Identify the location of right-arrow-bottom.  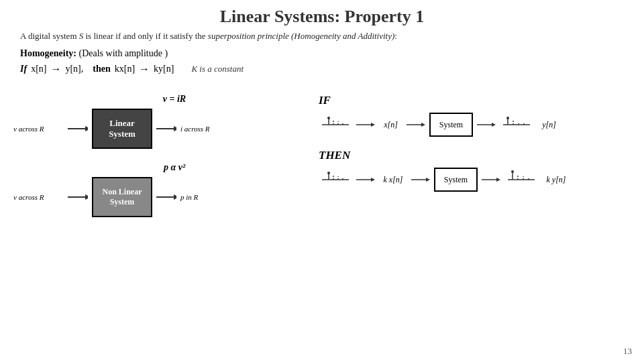
(166, 197).